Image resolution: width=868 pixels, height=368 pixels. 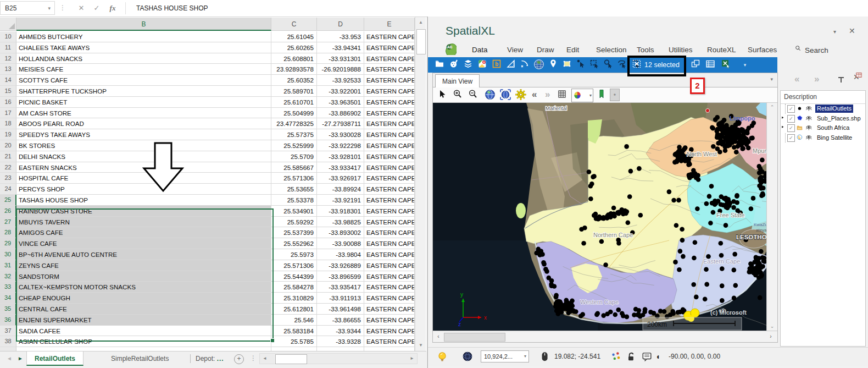 I want to click on row-number: 24, so click(x=8, y=189).